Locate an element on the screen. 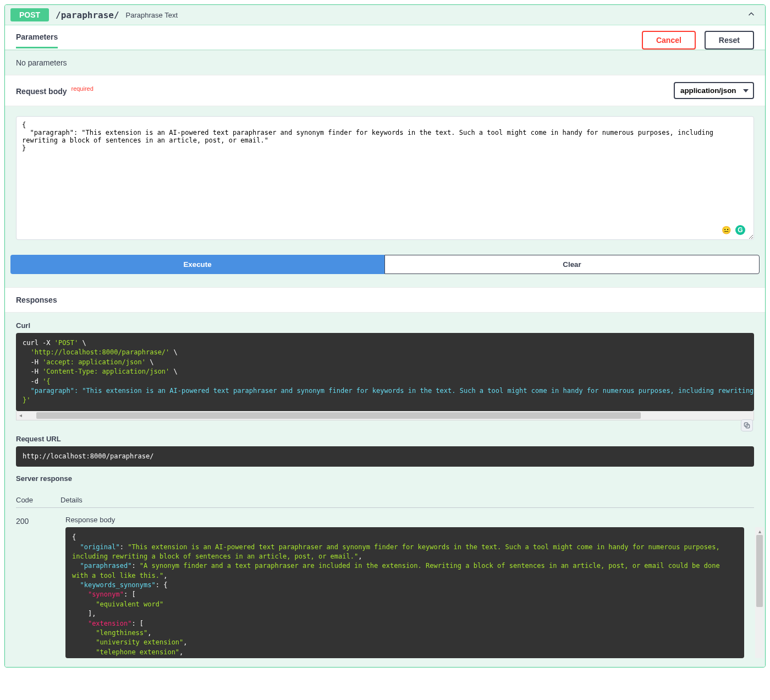 This screenshot has height=700, width=770. details-column-header: Details is located at coordinates (72, 500).